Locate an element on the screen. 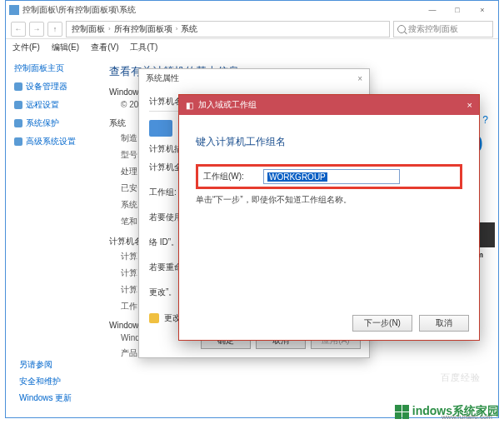 This screenshot has width=504, height=424. address-bar: ← → ↑ 控制面板 › 所有控制面板项 › 系统 搜索控制面板 is located at coordinates (252, 29).